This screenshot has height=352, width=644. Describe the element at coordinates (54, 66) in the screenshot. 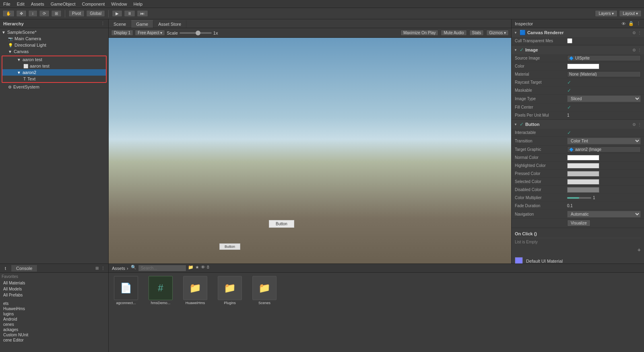

I see `hierarchy-item-aaron-test-2: ⬜ aaron test` at that location.